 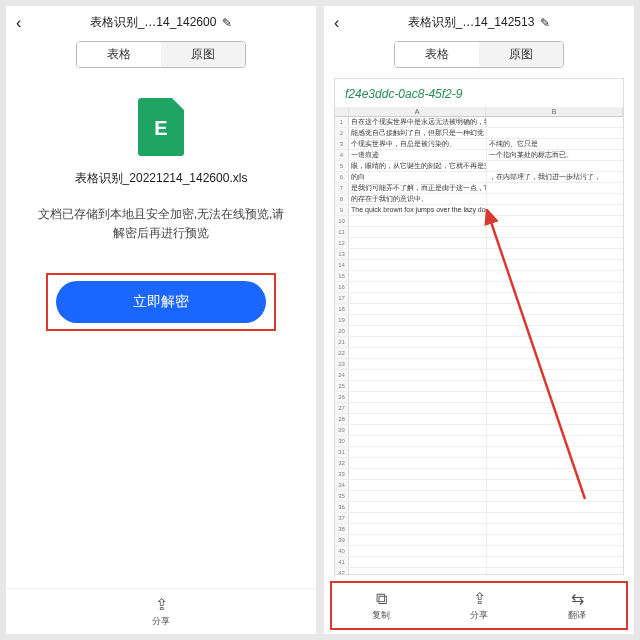 What do you see at coordinates (554, 112) in the screenshot?
I see `col-header-b: B` at bounding box center [554, 112].